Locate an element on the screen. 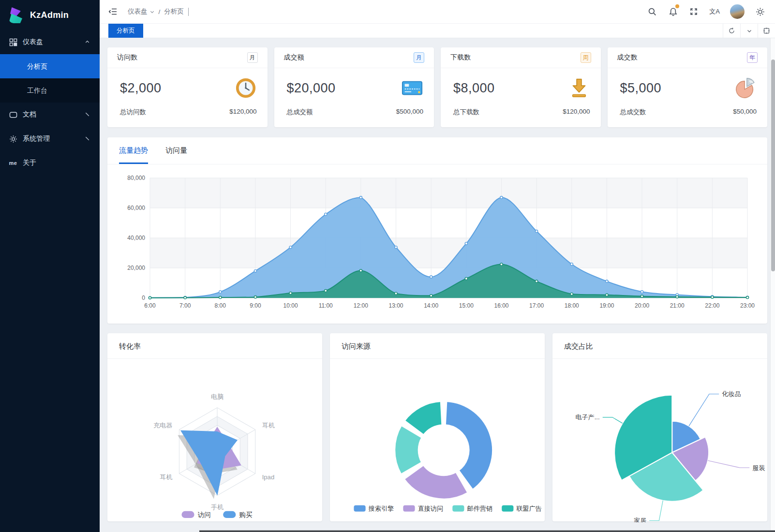  stat-card-header: 成交数年 is located at coordinates (688, 58).